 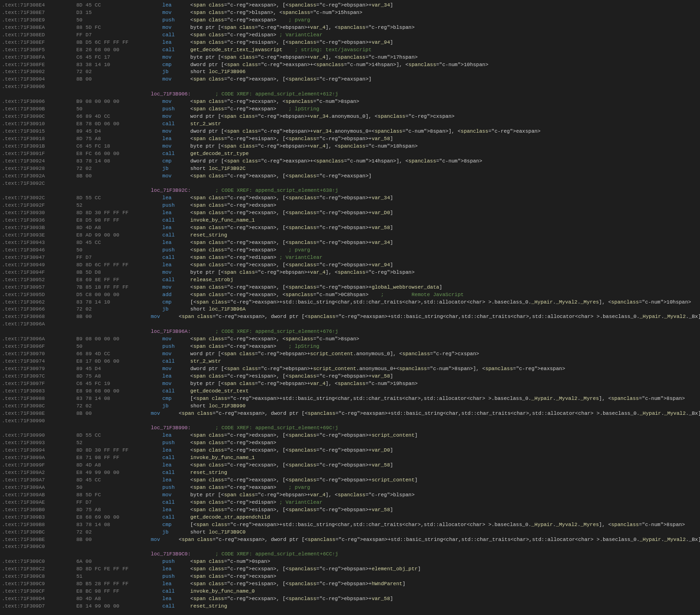 I want to click on disasm-row: .text:71F3098E 8B 00 mov <span class="c-…, so click(x=350, y=414).